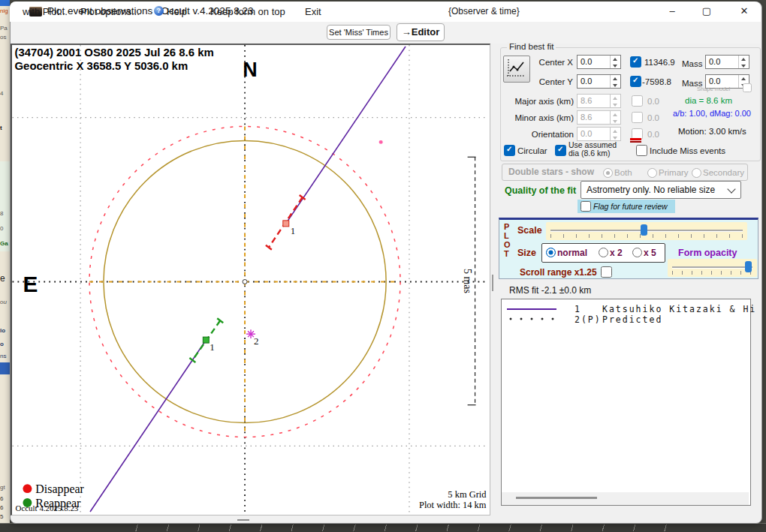  What do you see at coordinates (159, 11) in the screenshot?
I see `help-icon` at bounding box center [159, 11].